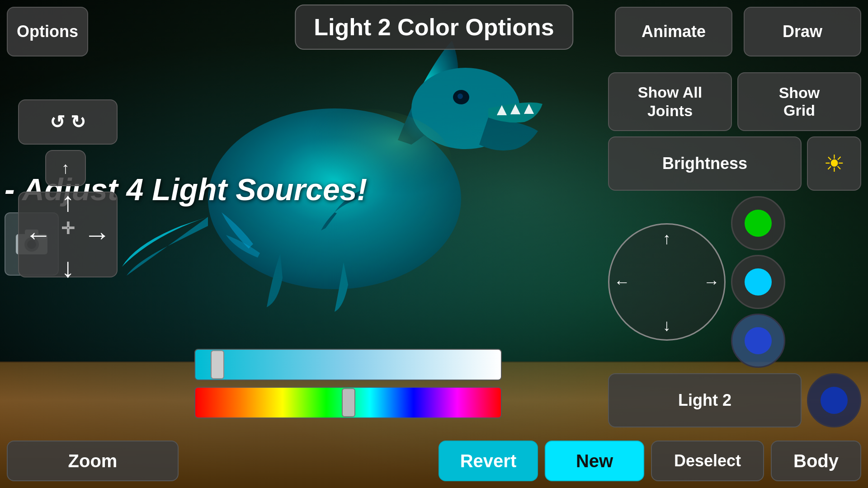 Image resolution: width=868 pixels, height=488 pixels. Describe the element at coordinates (68, 235) in the screenshot. I see `move-button: ↑ ← ✛ → ↓` at that location.